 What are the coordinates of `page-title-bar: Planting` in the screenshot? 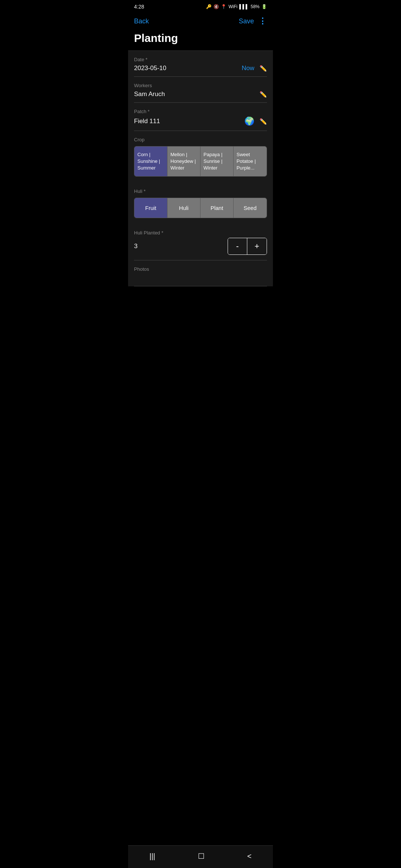 It's located at (200, 40).